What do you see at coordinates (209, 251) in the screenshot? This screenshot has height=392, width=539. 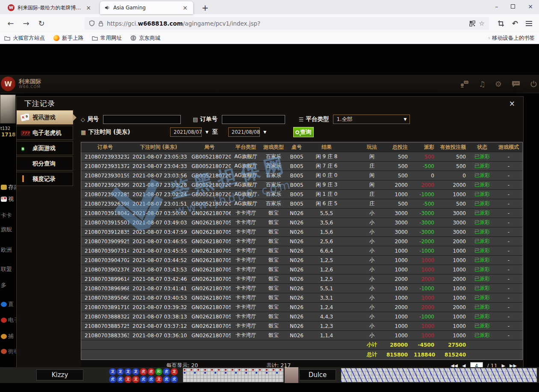 I see `cell-round: GN0262180705W` at bounding box center [209, 251].